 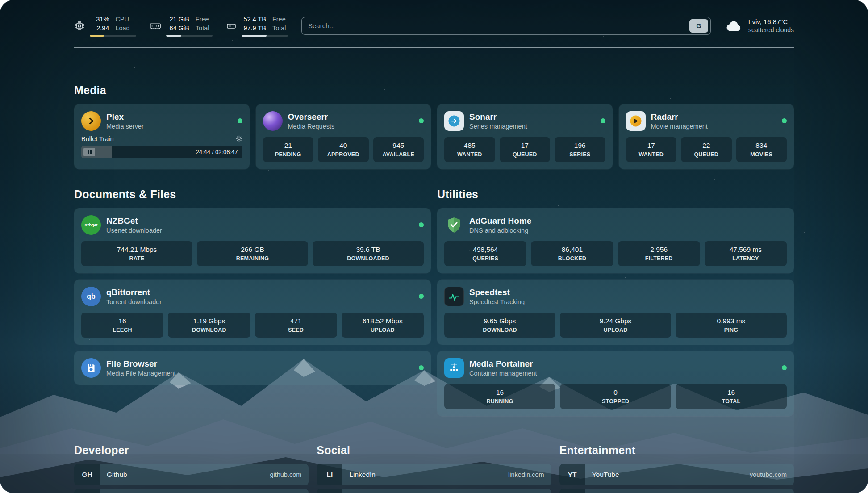 I want to click on service-name: Speedtest, so click(x=497, y=292).